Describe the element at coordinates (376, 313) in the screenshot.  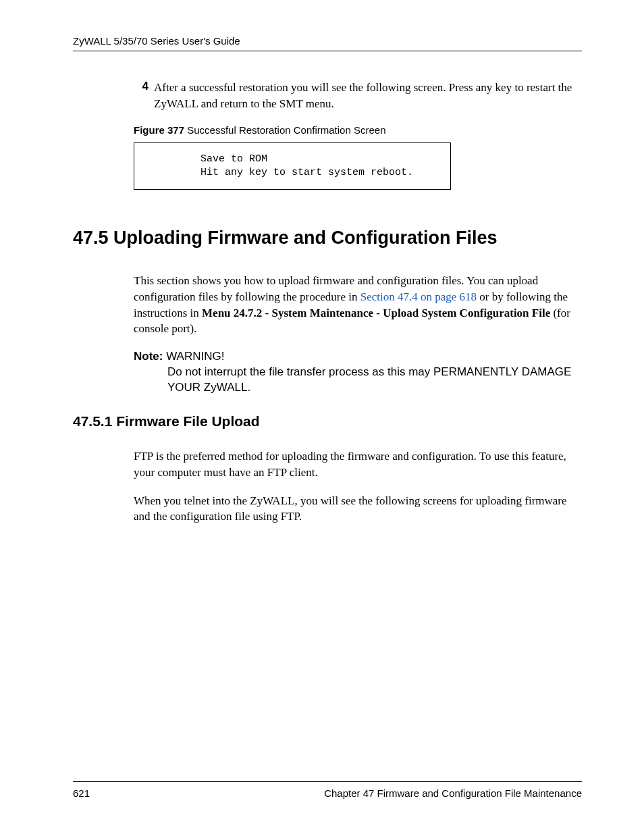
I see `para-text-bold: Menu 24.7.2 - System Maintenance - Uploa…` at that location.